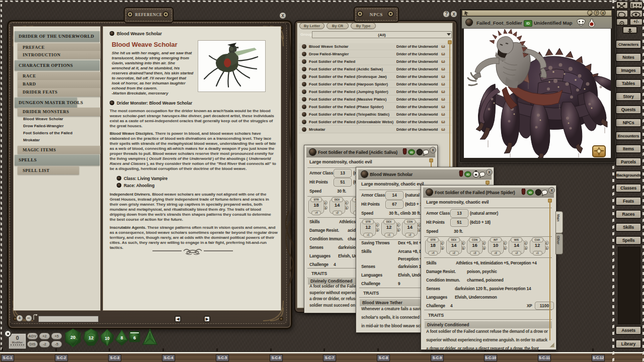 This screenshot has width=644, height=362. What do you see at coordinates (73, 337) in the screenshot?
I see `svg-text: 20` at bounding box center [73, 337].